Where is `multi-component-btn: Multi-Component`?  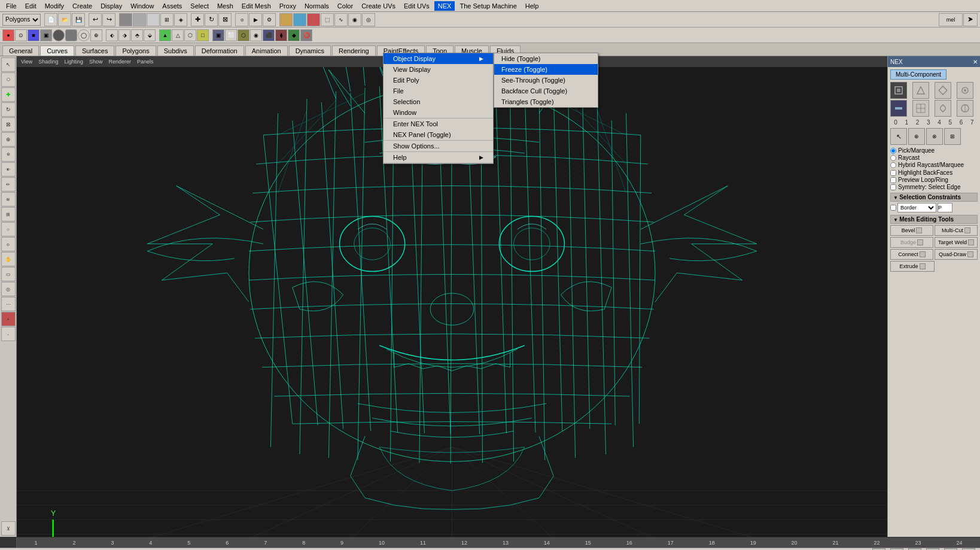 multi-component-btn: Multi-Component is located at coordinates (918, 74).